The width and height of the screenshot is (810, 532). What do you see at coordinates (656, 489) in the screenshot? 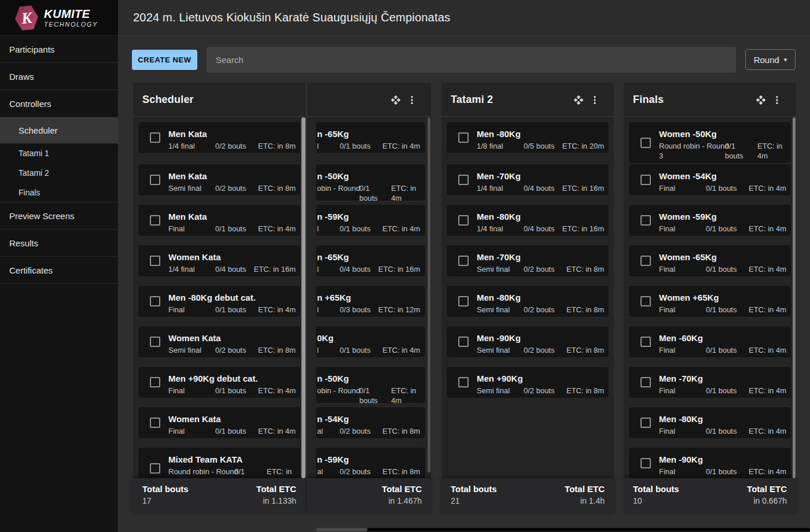
I see `total-bouts-label: Total bouts` at bounding box center [656, 489].